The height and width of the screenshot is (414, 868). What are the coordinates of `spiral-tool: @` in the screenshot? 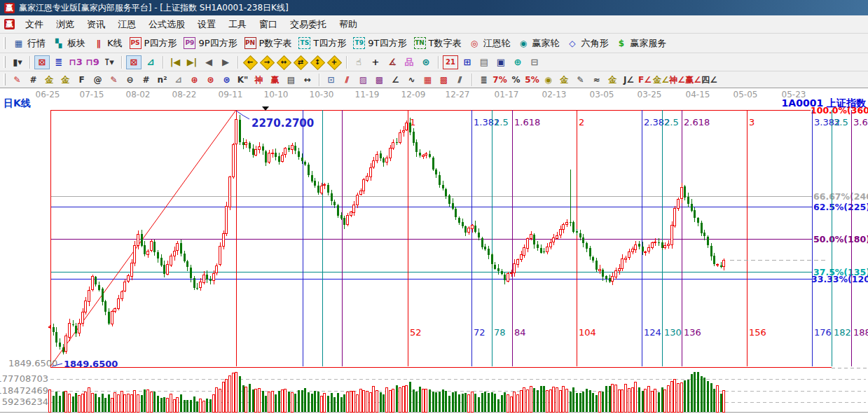 It's located at (98, 80).